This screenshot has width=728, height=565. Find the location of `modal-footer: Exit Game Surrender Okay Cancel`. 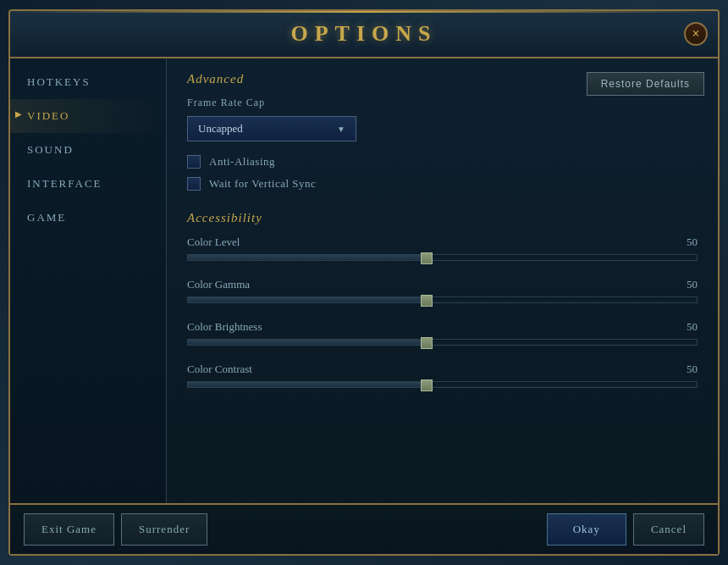

modal-footer: Exit Game Surrender Okay Cancel is located at coordinates (364, 529).